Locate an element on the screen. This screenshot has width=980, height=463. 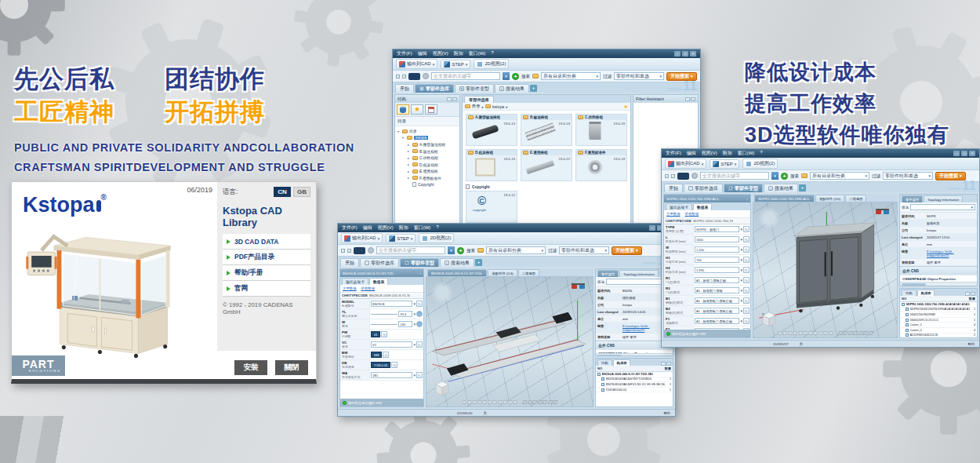
parameter-value-input: A1 - 标准门-面板正确 is located at coordinates (717, 280).